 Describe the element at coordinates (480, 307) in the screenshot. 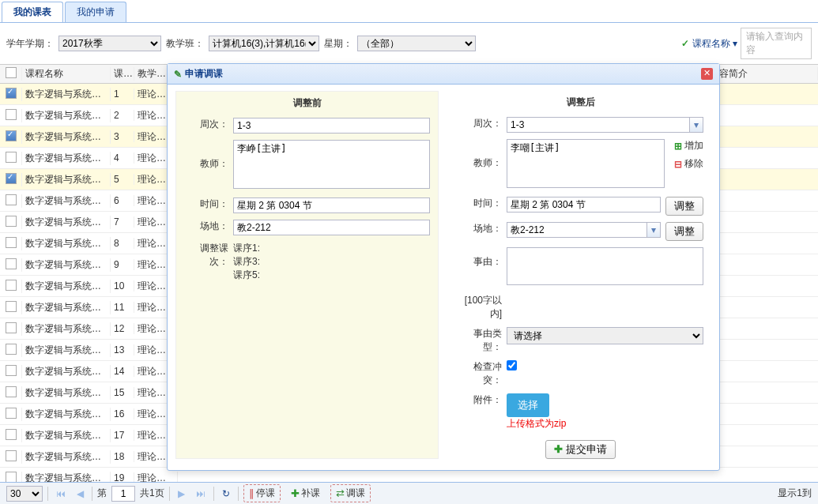

I see `reason-limit-label: [100字以内]` at that location.